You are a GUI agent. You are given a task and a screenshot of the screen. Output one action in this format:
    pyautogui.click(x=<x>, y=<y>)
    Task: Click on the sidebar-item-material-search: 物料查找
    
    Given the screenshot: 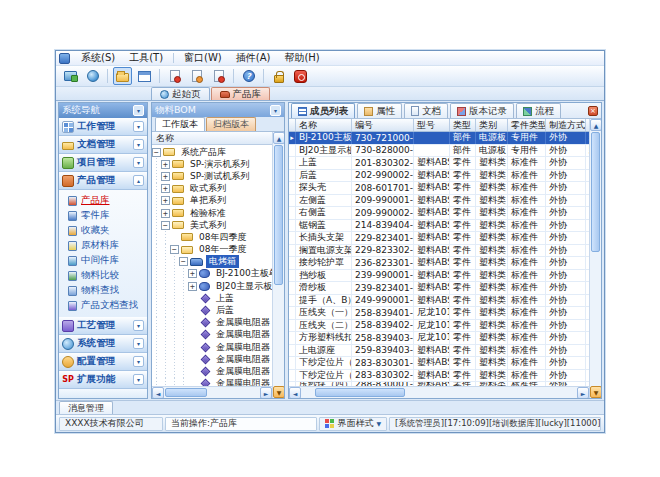 What is the action you would take?
    pyautogui.click(x=103, y=290)
    